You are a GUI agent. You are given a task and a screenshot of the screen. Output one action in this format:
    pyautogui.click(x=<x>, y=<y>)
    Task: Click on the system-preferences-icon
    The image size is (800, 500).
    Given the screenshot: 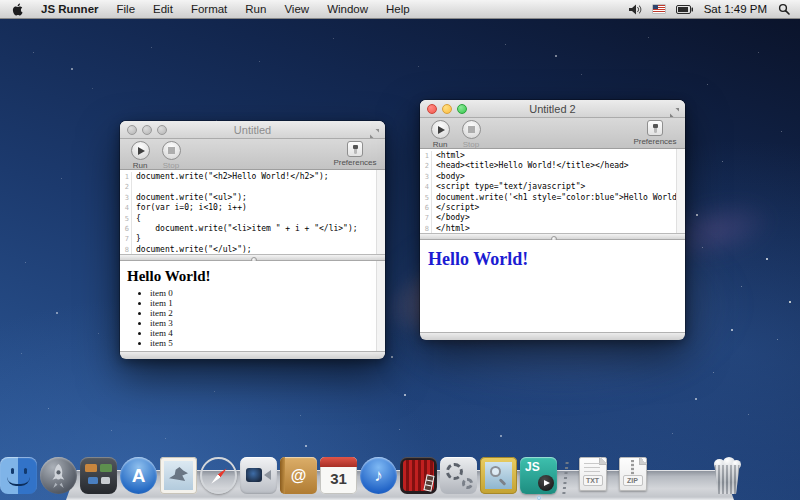 What is the action you would take?
    pyautogui.click(x=458, y=476)
    